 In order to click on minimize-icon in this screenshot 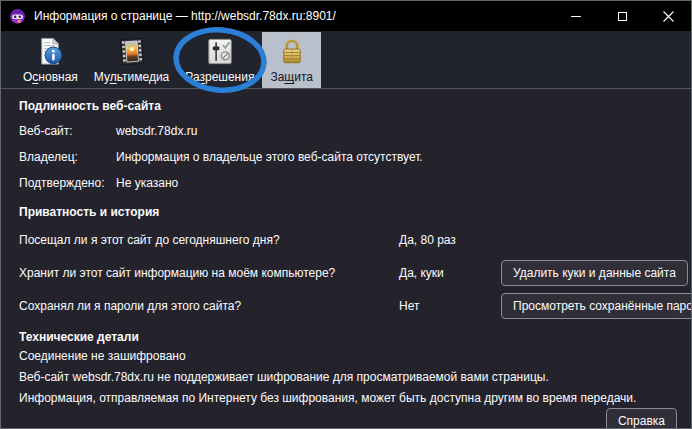, I will do `click(576, 16)`.